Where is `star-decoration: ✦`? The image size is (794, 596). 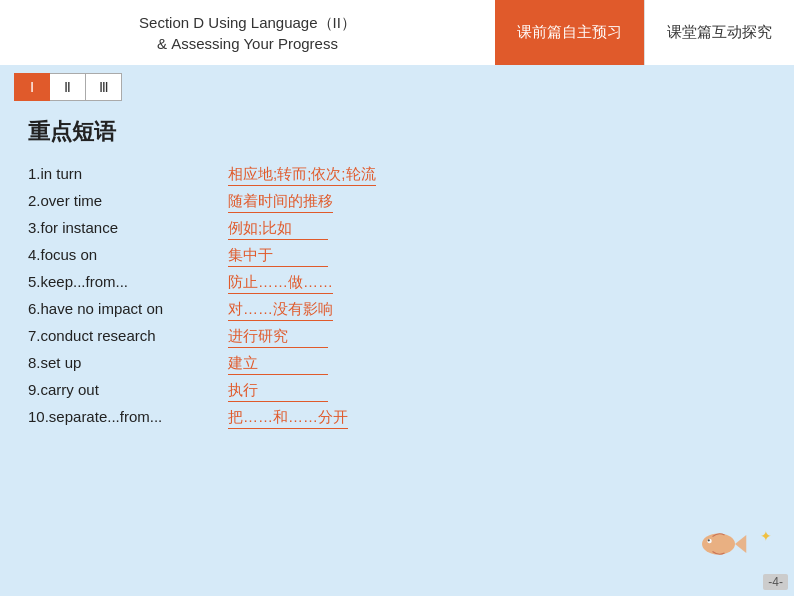 star-decoration: ✦ is located at coordinates (766, 536).